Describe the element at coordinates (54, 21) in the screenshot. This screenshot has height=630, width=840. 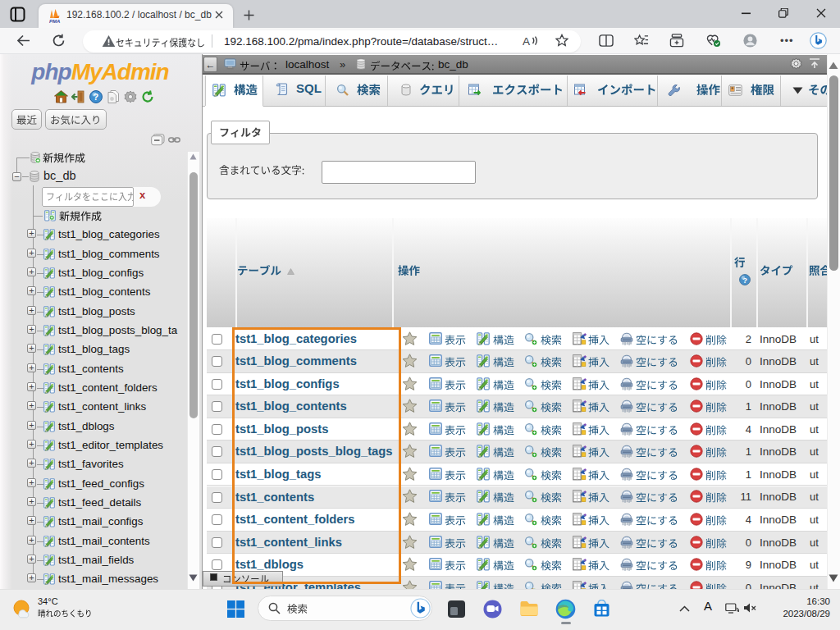
I see `svg-text: PMA` at that location.